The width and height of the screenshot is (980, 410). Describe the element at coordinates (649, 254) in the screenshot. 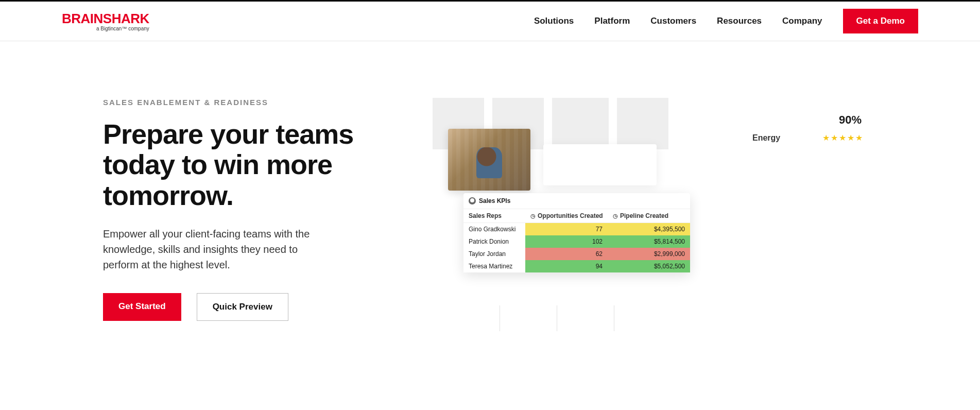

I see `pipe-cell: $2,999,000` at that location.